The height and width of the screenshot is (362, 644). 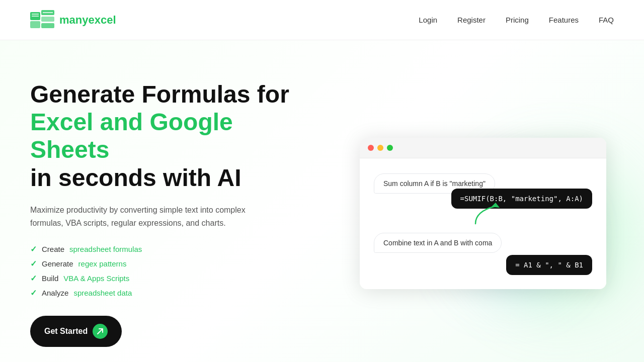 What do you see at coordinates (483, 224) in the screenshot?
I see `demo-body: Sum column A if B is "marketing" =SUMIF(…` at bounding box center [483, 224].